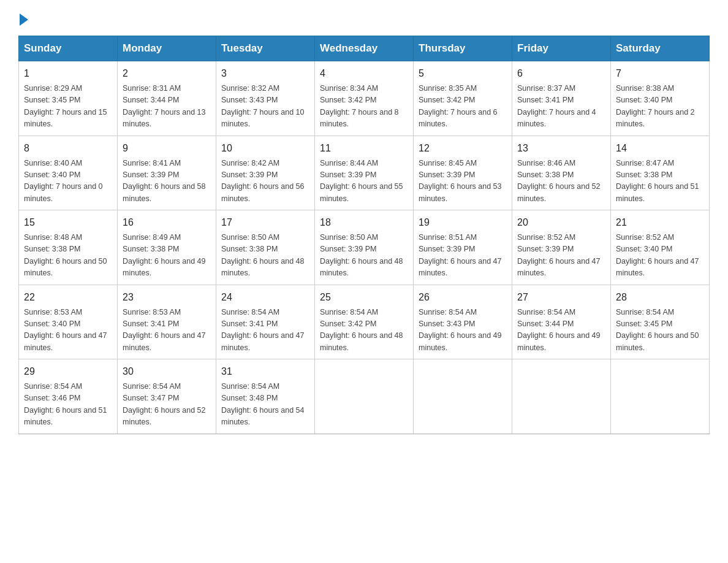  Describe the element at coordinates (265, 148) in the screenshot. I see `day-number: 10` at that location.